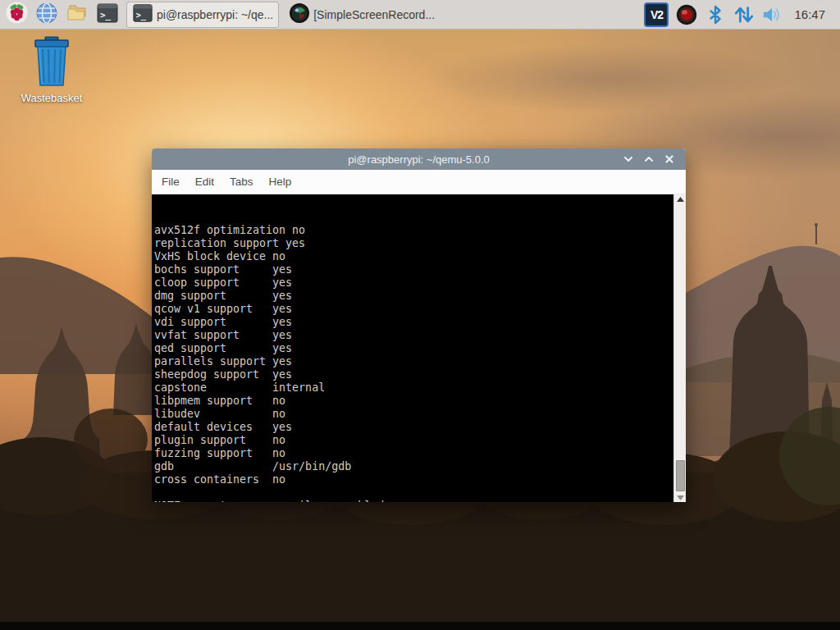 This screenshot has width=840, height=630. What do you see at coordinates (687, 15) in the screenshot?
I see `record-icon` at bounding box center [687, 15].